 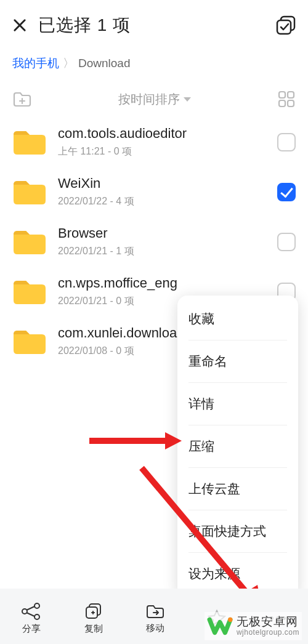 What do you see at coordinates (155, 618) in the screenshot?
I see `move-button: 移动` at bounding box center [155, 618].